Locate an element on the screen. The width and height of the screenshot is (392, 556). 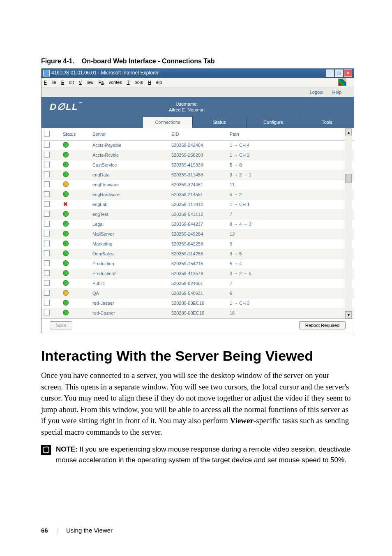
minimize-button: _ is located at coordinates (330, 73).